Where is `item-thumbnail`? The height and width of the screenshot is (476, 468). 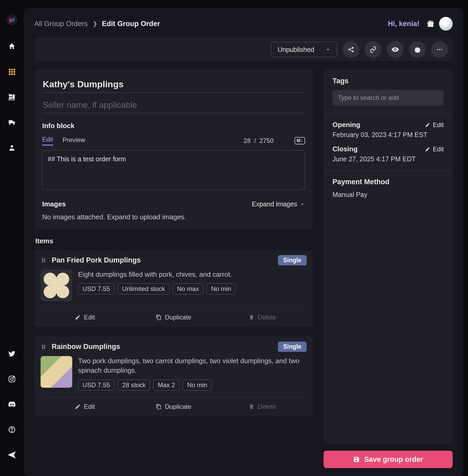 item-thumbnail is located at coordinates (56, 285).